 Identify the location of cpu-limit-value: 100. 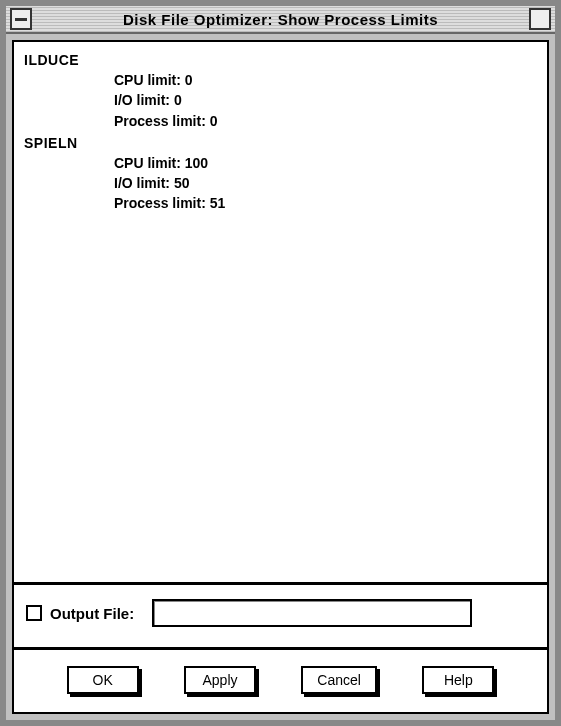
(196, 163).